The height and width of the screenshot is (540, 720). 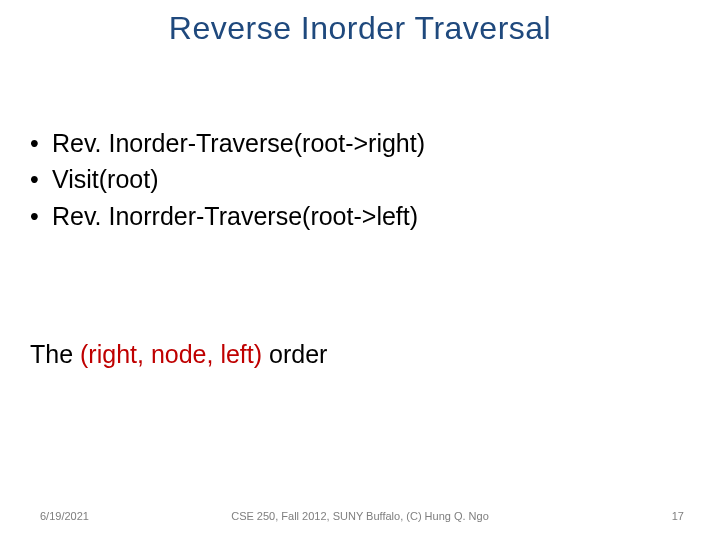 What do you see at coordinates (171, 354) in the screenshot?
I see `summary-highlight: (right, node, left)` at bounding box center [171, 354].